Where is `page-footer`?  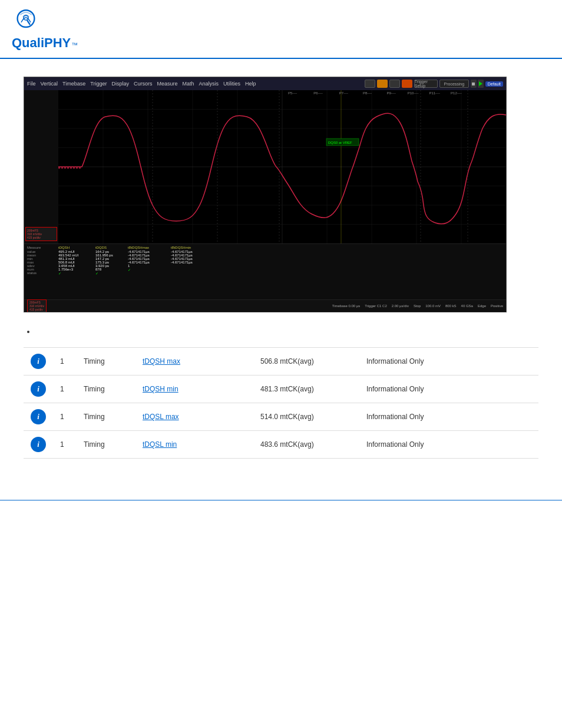 page-footer is located at coordinates (281, 505).